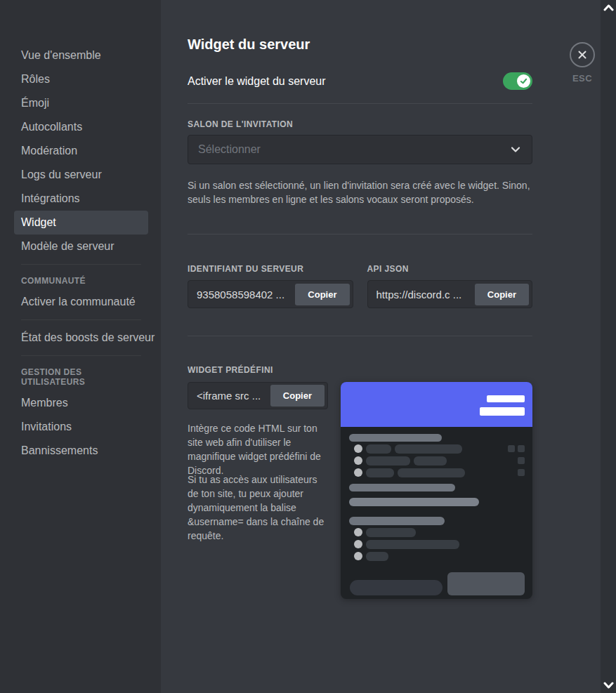  I want to click on toggle-knob, so click(524, 81).